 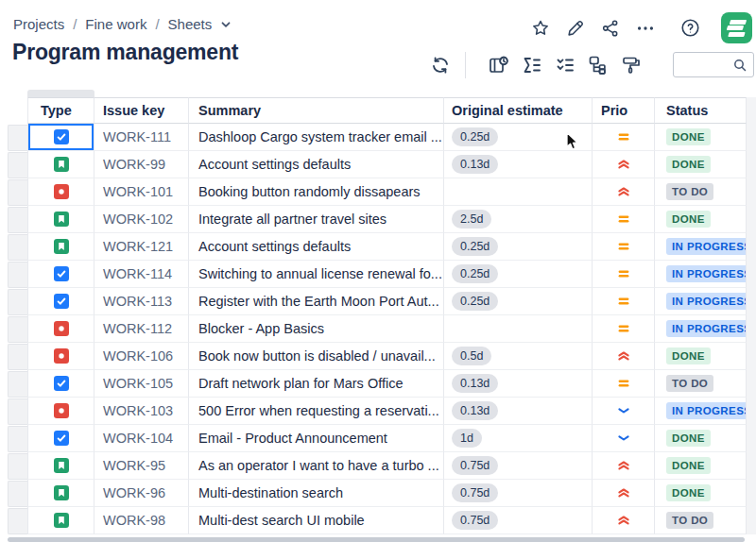 What do you see at coordinates (317, 521) in the screenshot?
I see `cell-summary: Multi-dest search UI mobile` at bounding box center [317, 521].